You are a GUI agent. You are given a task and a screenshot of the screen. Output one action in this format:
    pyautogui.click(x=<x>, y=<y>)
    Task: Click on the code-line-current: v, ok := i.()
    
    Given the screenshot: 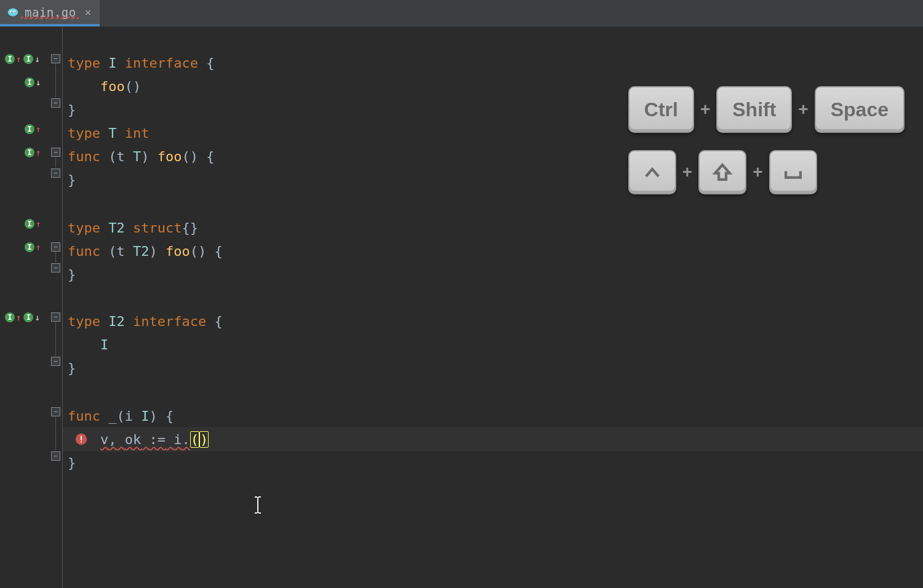 What is the action you would take?
    pyautogui.click(x=493, y=439)
    